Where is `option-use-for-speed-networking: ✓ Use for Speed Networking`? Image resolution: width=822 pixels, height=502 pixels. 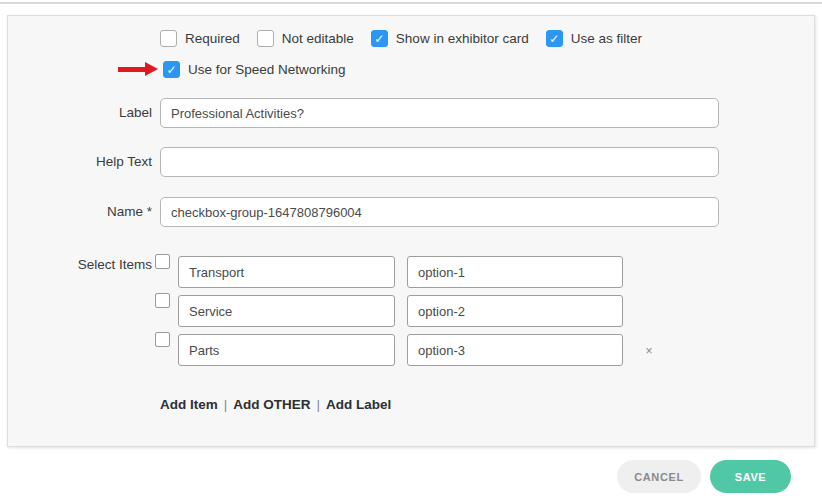
option-use-for-speed-networking: ✓ Use for Speed Networking is located at coordinates (256, 70).